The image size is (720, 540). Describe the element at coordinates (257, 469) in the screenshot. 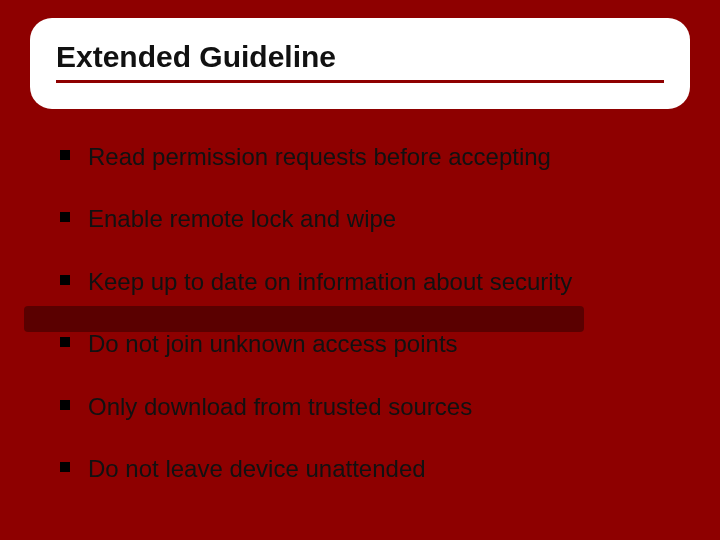

I see `bullet-text: Do not leave device unattended` at that location.